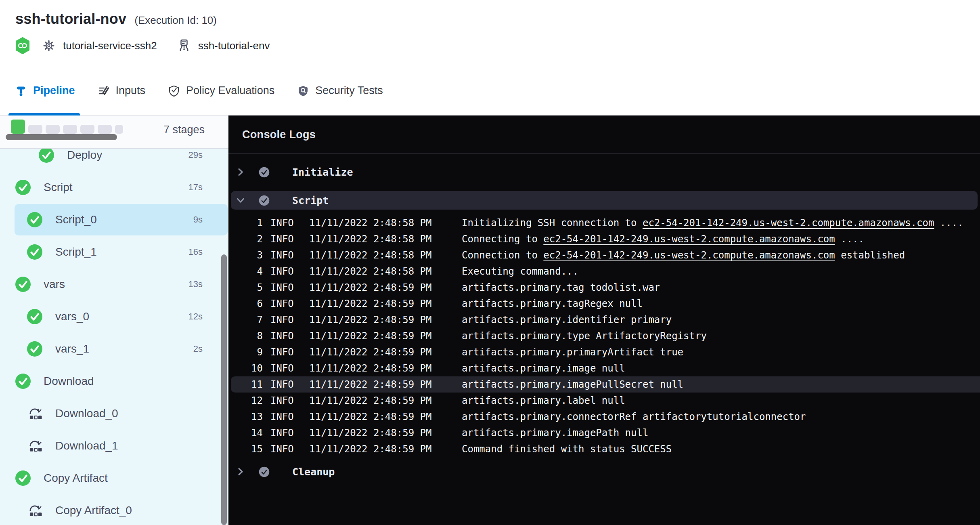  Describe the element at coordinates (122, 90) in the screenshot. I see `tab-inputs: Inputs` at that location.